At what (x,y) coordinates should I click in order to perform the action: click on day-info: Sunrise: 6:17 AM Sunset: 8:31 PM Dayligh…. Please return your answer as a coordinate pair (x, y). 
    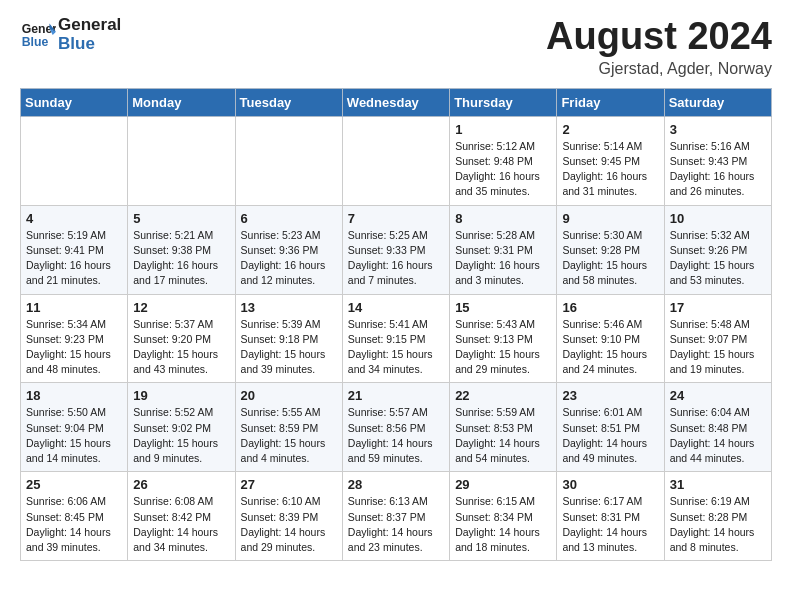
    Looking at the image, I should click on (610, 524).